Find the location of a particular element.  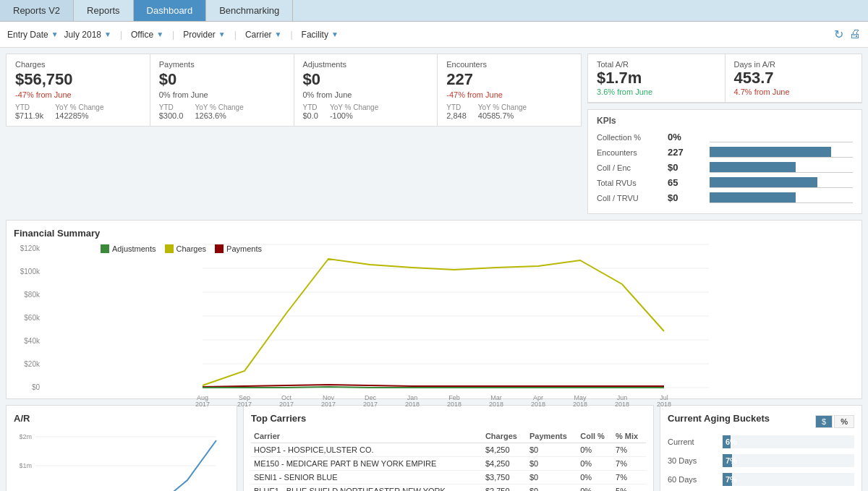

tab-benchmarking: Benchmarking is located at coordinates (250, 10).